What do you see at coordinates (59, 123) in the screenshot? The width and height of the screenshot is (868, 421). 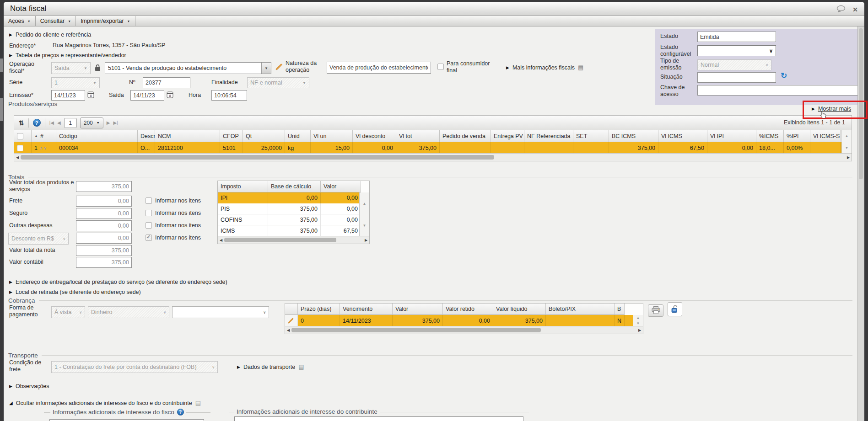 I see `prev-page-icon: ◀` at bounding box center [59, 123].